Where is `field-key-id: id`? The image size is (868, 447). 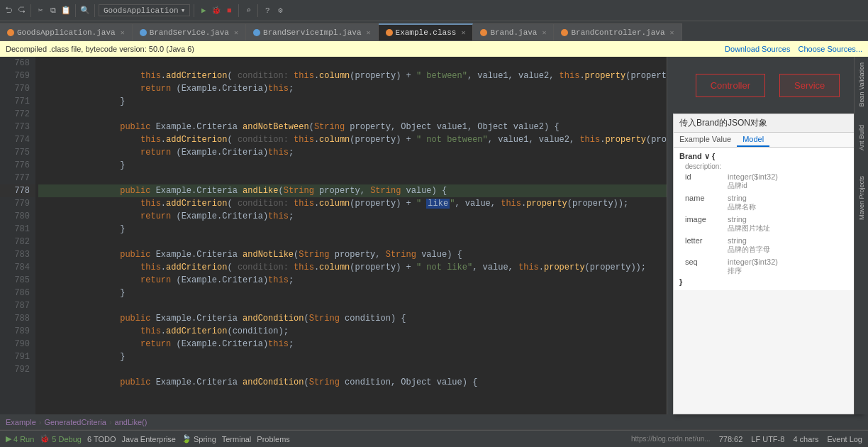 field-key-id: id is located at coordinates (706, 177).